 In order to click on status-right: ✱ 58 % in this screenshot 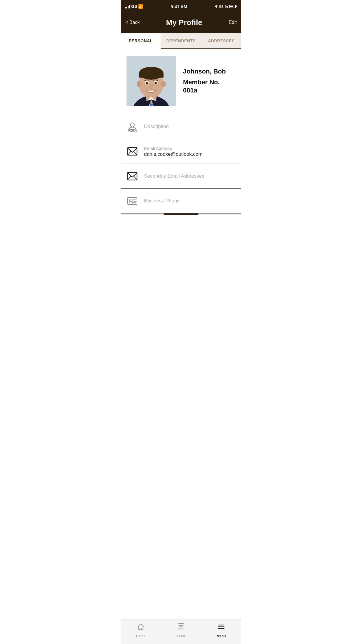, I will do `click(226, 6)`.